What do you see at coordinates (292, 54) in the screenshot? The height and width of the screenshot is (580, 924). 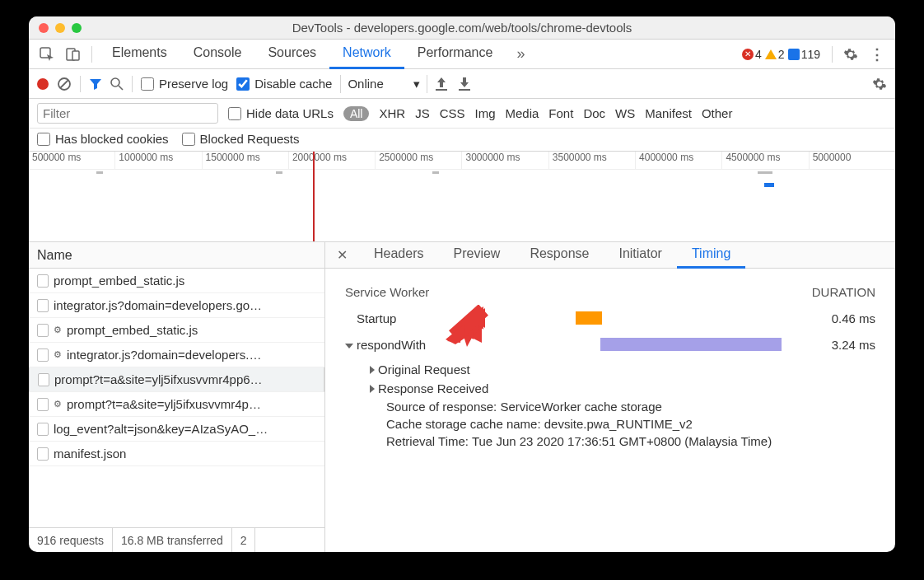 I see `tab-sources: Sources` at bounding box center [292, 54].